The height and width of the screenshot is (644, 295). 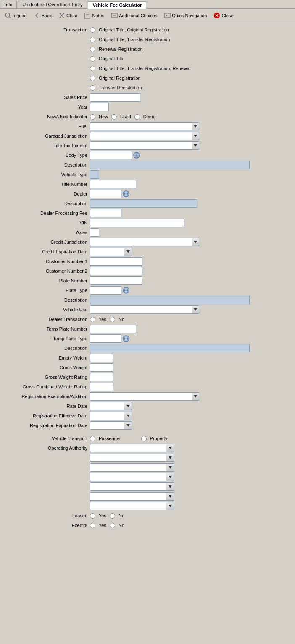 I want to click on tab-info: Info, so click(x=8, y=5).